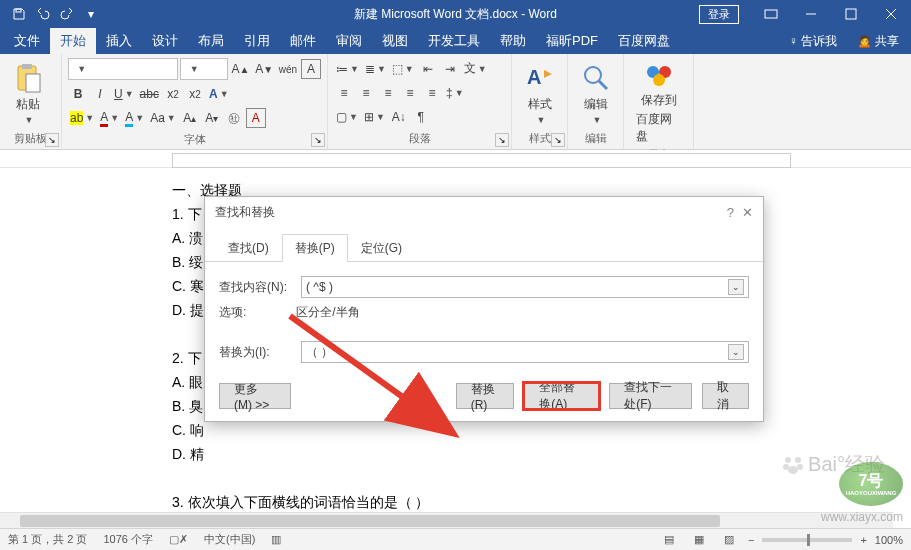 The width and height of the screenshot is (911, 550). Describe the element at coordinates (256, 118) in the screenshot. I see `clear-format-icon: A` at that location.